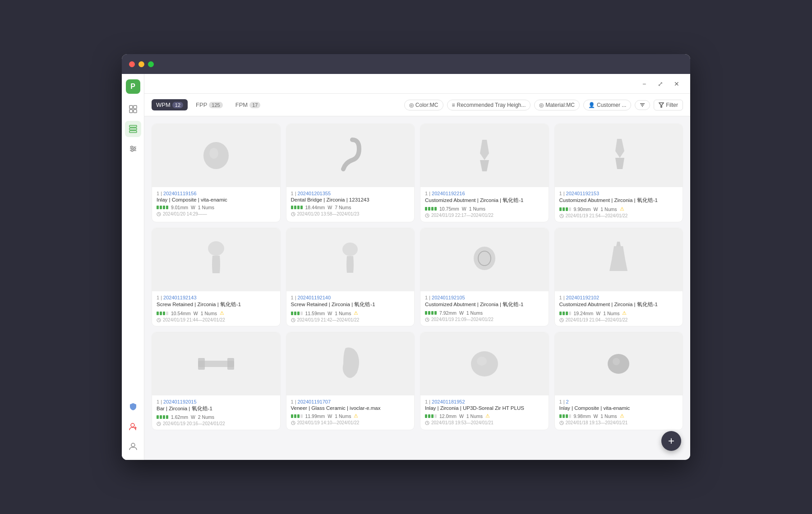 The width and height of the screenshot is (812, 514). What do you see at coordinates (567, 402) in the screenshot?
I see `card-id-link: 2` at bounding box center [567, 402].